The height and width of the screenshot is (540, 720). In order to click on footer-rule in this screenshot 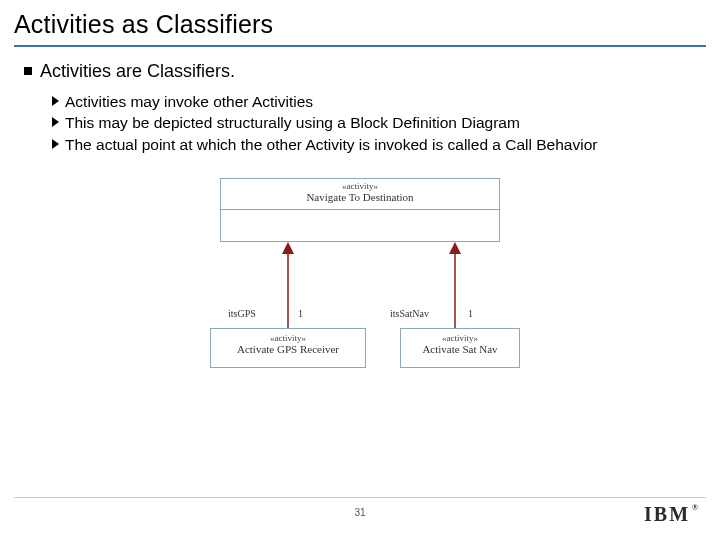, I will do `click(360, 498)`.